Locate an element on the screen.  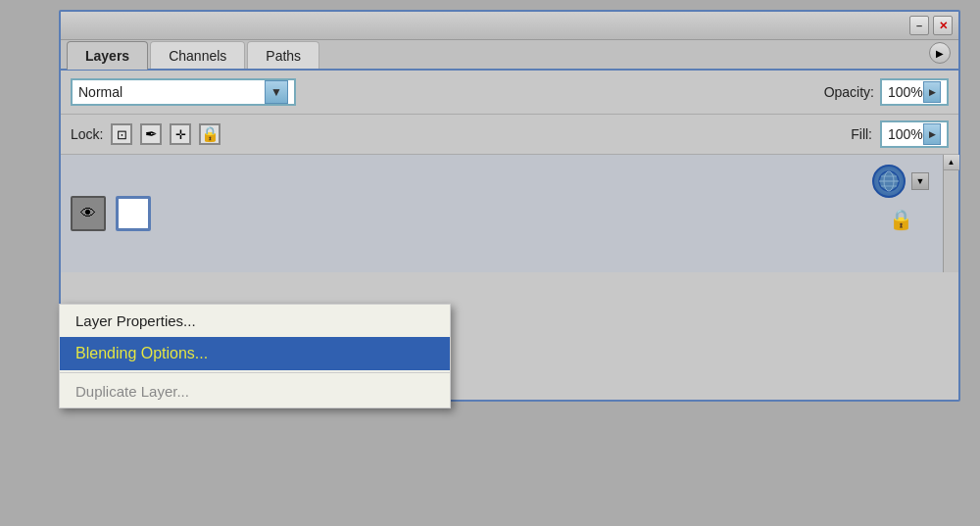
blend-opacity-row: Normal ▼ Opacity: 100% ▶ is located at coordinates (510, 92).